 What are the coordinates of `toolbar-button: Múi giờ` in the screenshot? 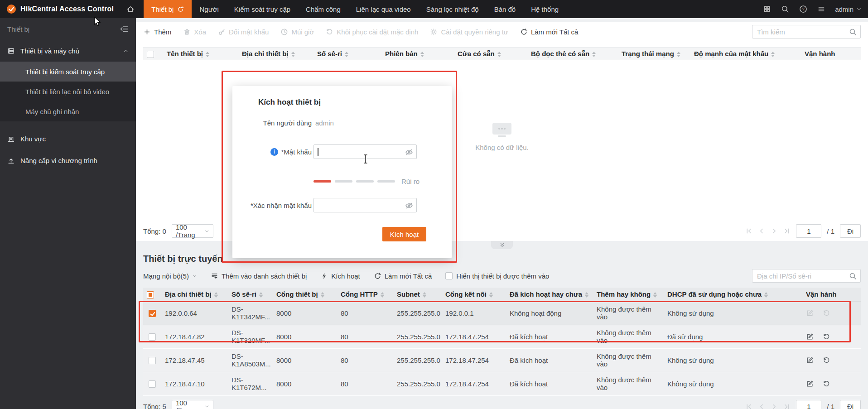 It's located at (297, 32).